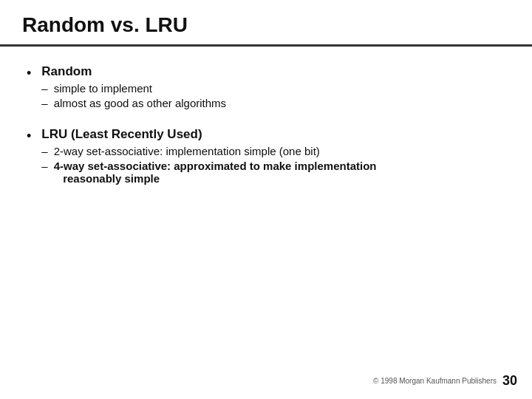 The image size is (532, 399). What do you see at coordinates (103, 89) in the screenshot?
I see `sub-text-random-1: simple to implement` at bounding box center [103, 89].